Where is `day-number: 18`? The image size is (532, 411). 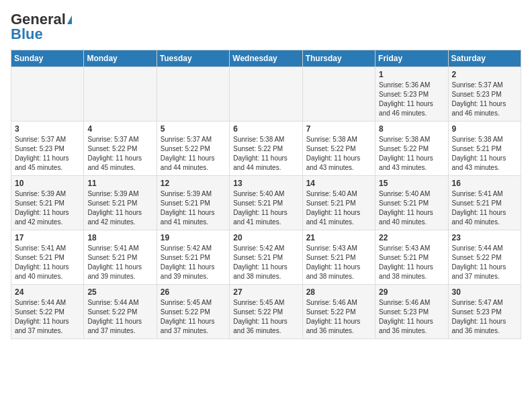 day-number: 18 is located at coordinates (120, 238).